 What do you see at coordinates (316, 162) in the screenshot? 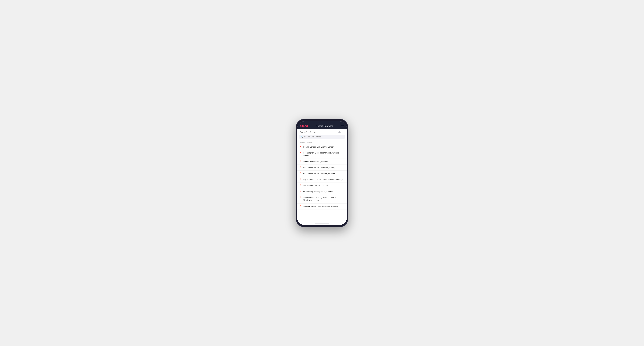
I see `course-name: London Scottish GC, London` at bounding box center [316, 162].